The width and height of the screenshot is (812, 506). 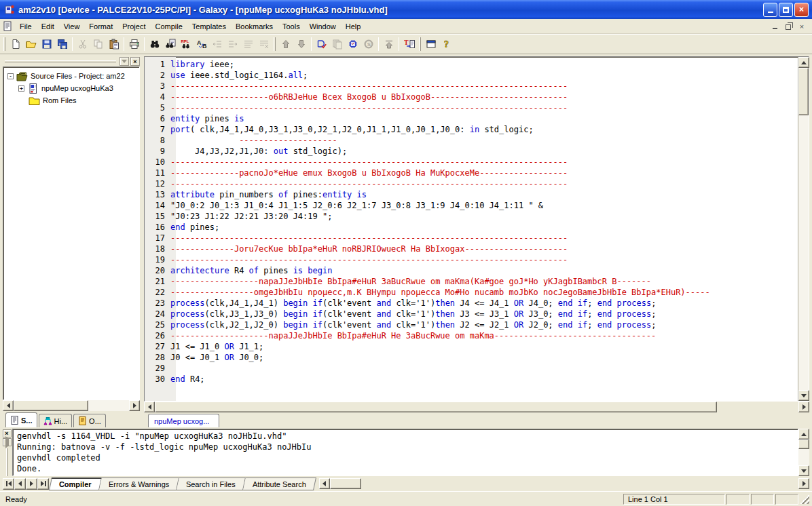 I want to click on menu-window: Window, so click(x=323, y=26).